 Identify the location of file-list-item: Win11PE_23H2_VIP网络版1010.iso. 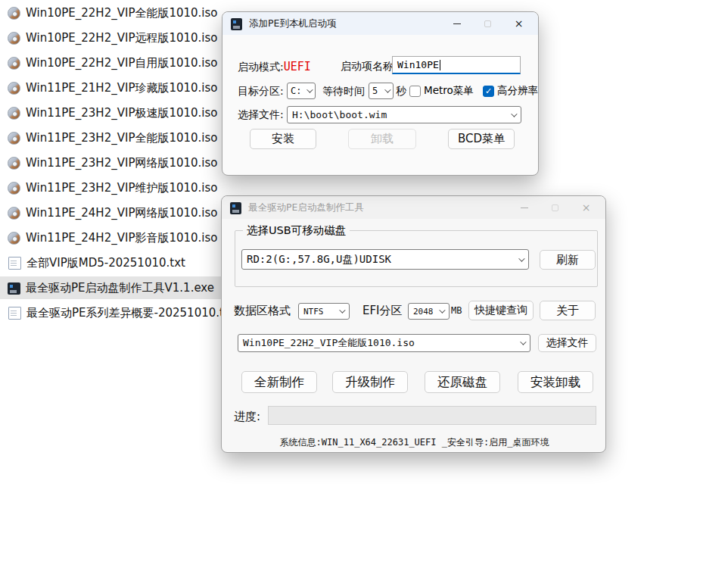
(114, 163).